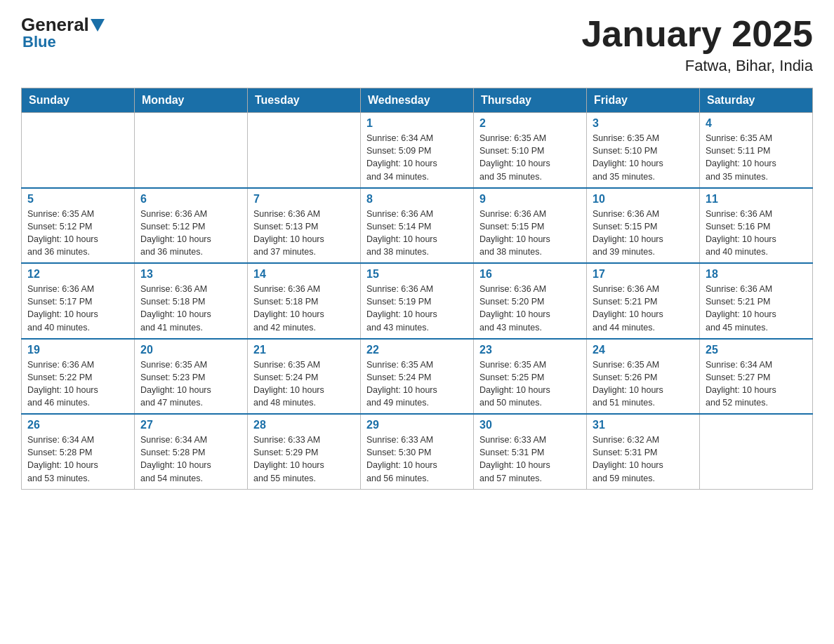 The width and height of the screenshot is (834, 644). I want to click on day-number: 25, so click(756, 350).